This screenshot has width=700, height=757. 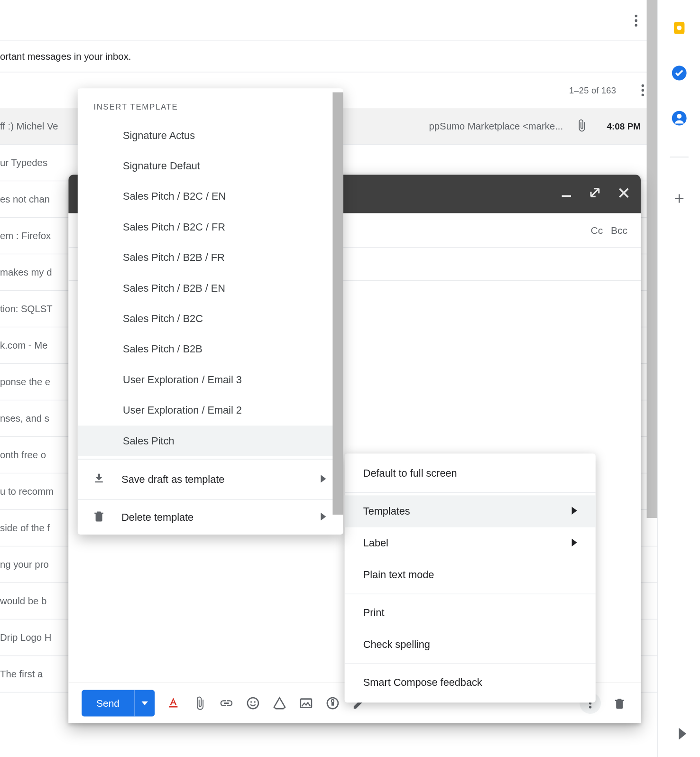 I want to click on delete-template: Delete template, so click(x=211, y=517).